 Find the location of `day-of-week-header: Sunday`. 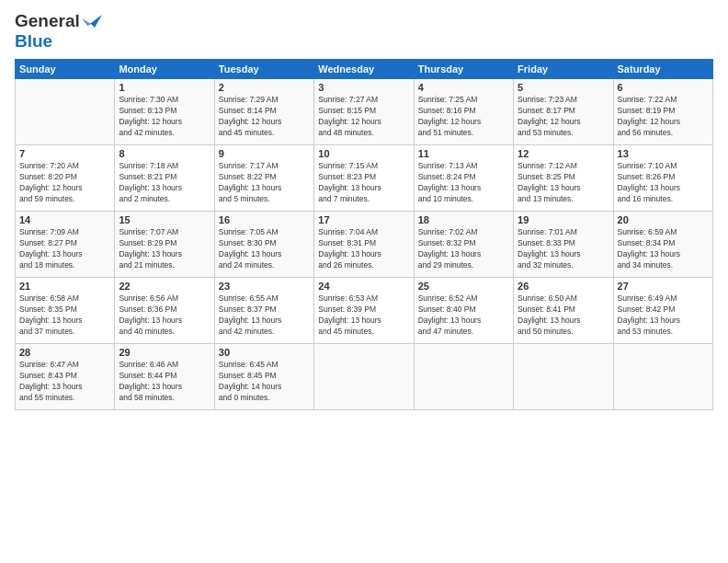

day-of-week-header: Sunday is located at coordinates (65, 70).